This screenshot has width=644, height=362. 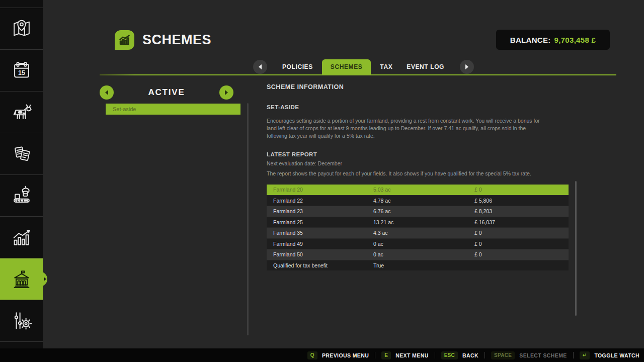 I want to click on page-header: SCHEMES, so click(x=163, y=40).